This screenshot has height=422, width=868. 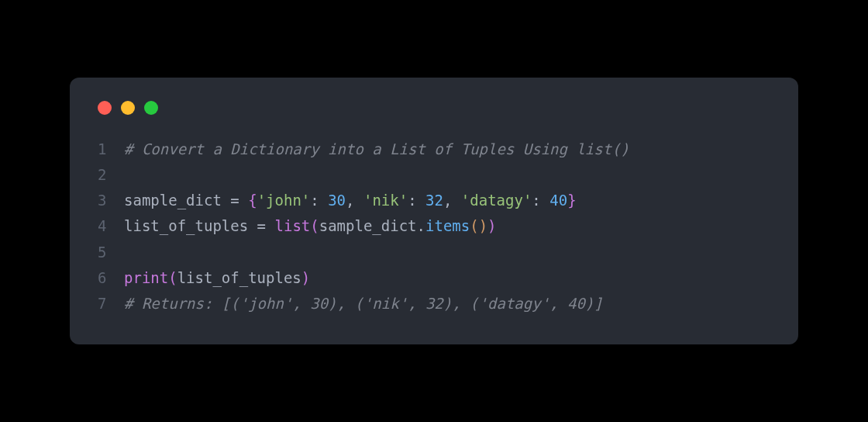 I want to click on code-line: 3sample_dict = {'john': 30, 'nik': 32, '…, so click(x=434, y=200).